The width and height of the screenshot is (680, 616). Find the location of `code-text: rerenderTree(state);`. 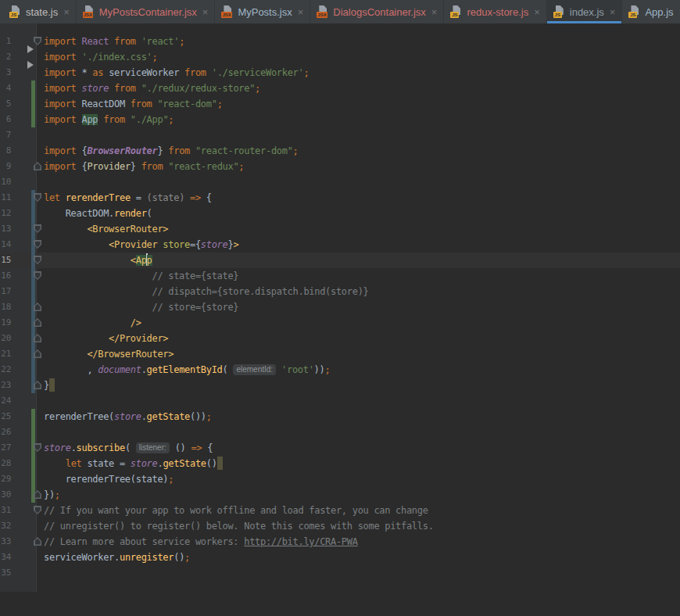

code-text: rerenderTree(state); is located at coordinates (359, 479).